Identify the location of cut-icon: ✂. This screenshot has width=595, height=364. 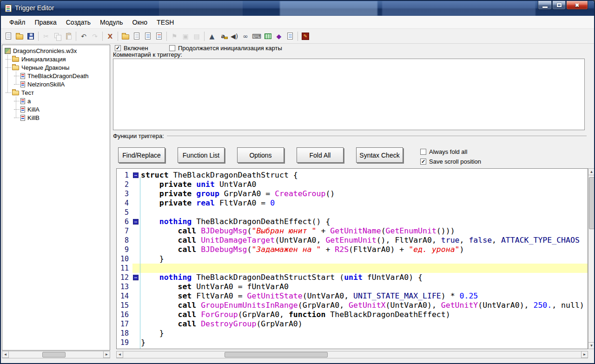
(46, 36).